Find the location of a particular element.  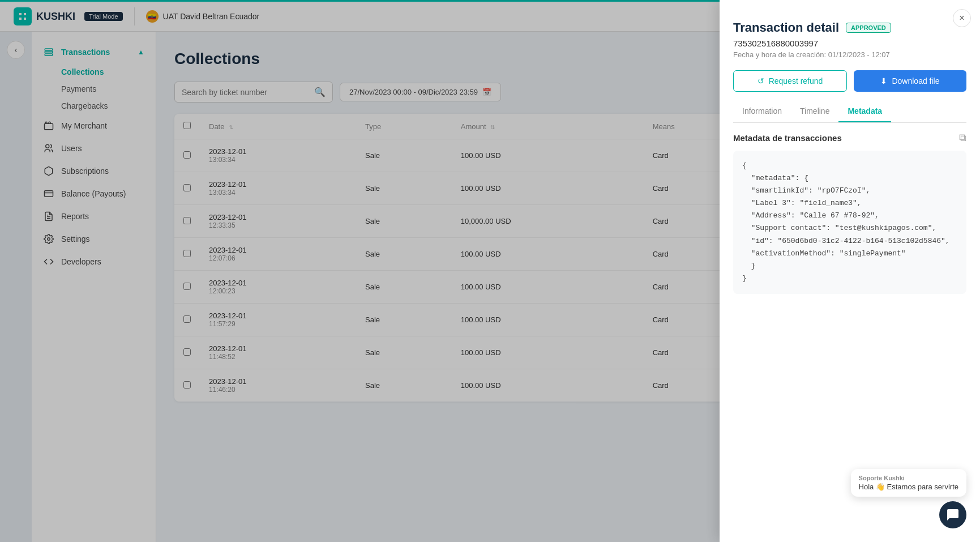

close-panel-button: × is located at coordinates (962, 18).